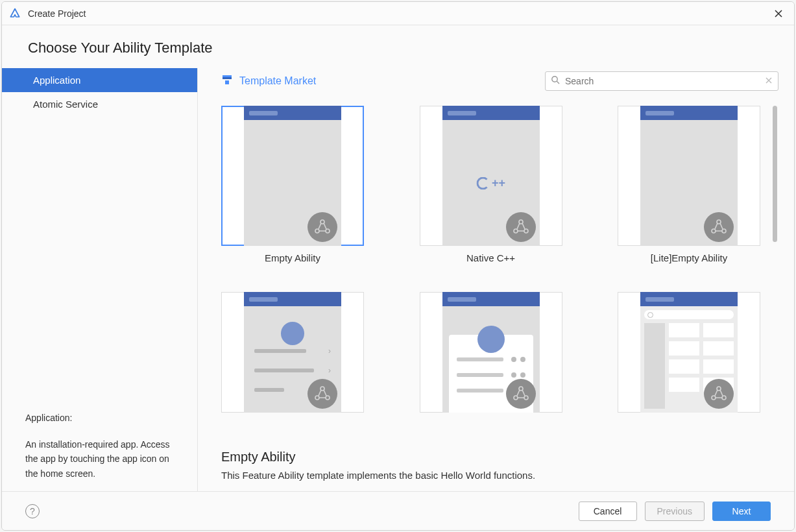 This screenshot has width=796, height=532. Describe the element at coordinates (269, 81) in the screenshot. I see `template-market-link: Template Market` at that location.